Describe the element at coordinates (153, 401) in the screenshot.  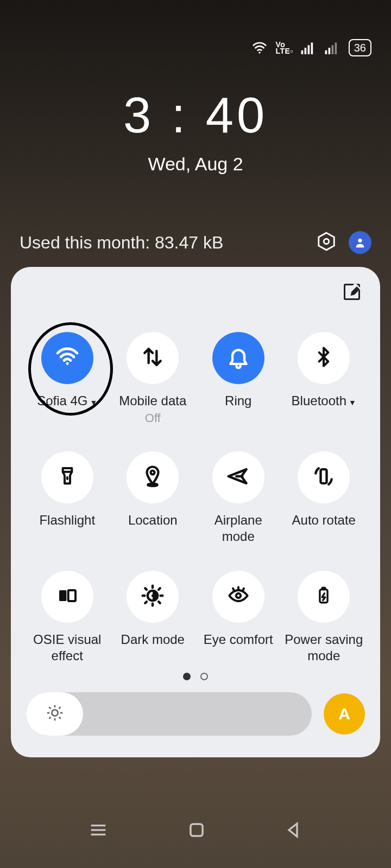
I see `data-label: Mobile data` at that location.